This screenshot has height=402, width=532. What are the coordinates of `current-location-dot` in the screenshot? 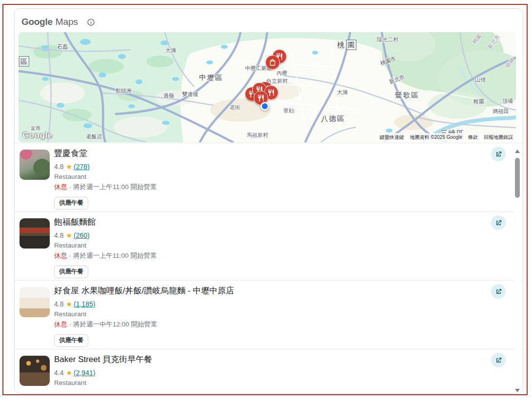 It's located at (265, 106).